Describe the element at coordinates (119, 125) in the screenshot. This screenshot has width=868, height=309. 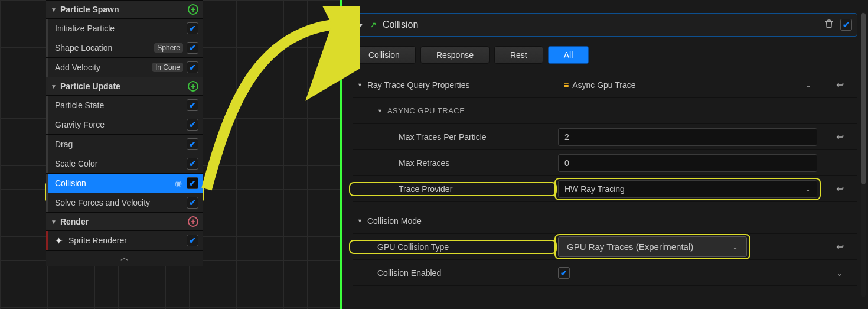
I see `module-label: Gravity Force` at that location.